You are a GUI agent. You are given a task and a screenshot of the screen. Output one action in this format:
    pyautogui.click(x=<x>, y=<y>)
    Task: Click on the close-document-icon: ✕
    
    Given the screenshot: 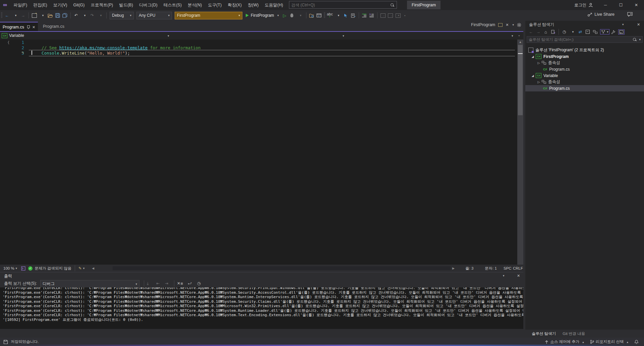 What is the action you would take?
    pyautogui.click(x=507, y=25)
    